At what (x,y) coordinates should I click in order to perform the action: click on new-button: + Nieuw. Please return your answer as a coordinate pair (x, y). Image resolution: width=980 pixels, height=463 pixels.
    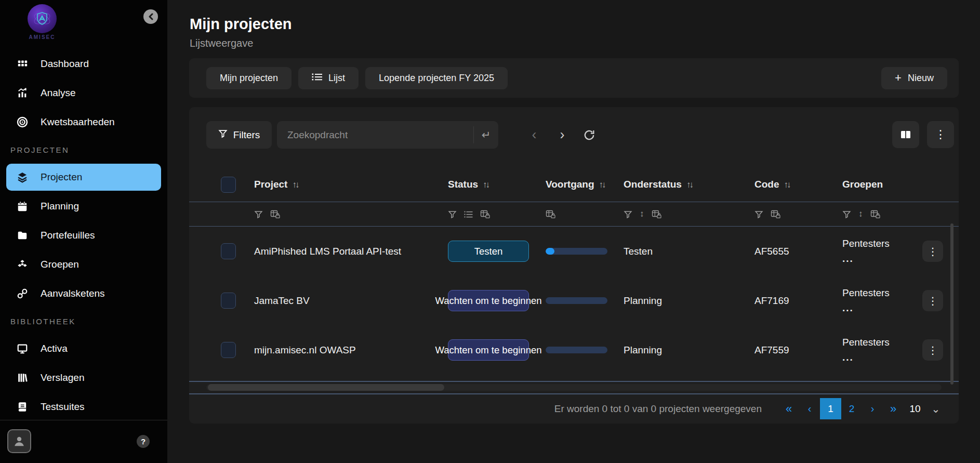
    Looking at the image, I should click on (915, 78).